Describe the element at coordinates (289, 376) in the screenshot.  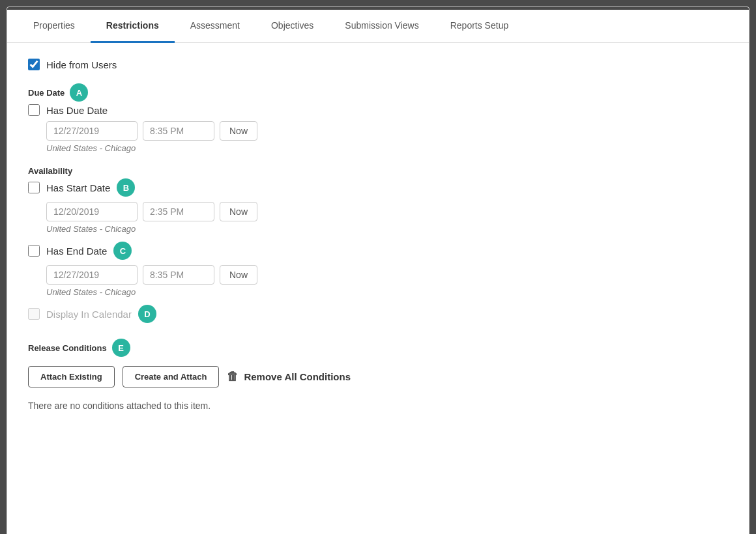
I see `remove-all-conditions-button: 🗑 Remove All Conditions` at that location.